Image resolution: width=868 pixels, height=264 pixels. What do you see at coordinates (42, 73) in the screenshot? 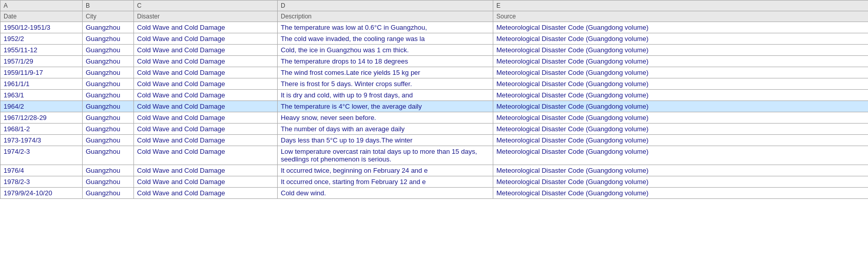
I see `date-cell: 1959/11/9-17` at bounding box center [42, 73].